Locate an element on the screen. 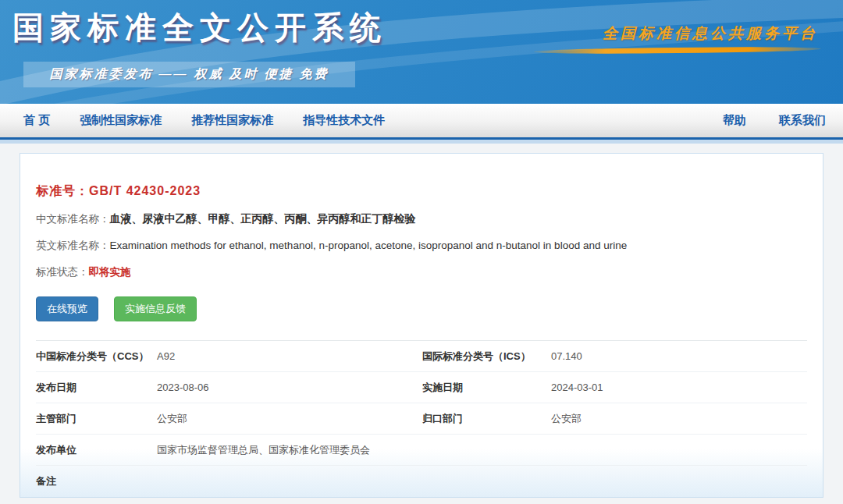 The width and height of the screenshot is (843, 504). remarks-label: 备注 is located at coordinates (97, 481).